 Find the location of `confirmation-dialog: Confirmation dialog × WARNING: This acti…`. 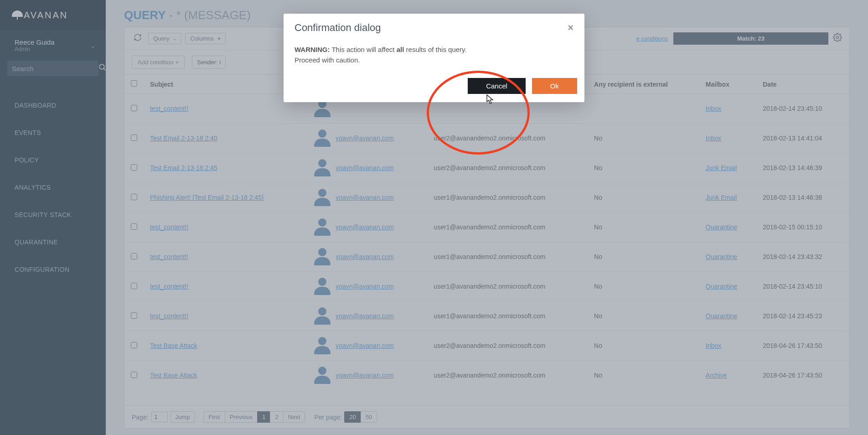

confirmation-dialog: Confirmation dialog × WARNING: This acti… is located at coordinates (434, 58).